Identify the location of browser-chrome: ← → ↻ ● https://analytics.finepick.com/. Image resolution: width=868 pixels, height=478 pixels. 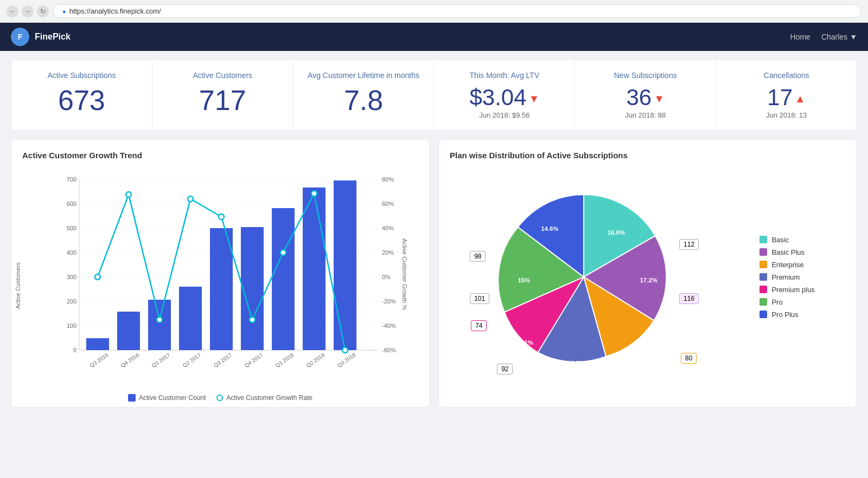
(434, 11).